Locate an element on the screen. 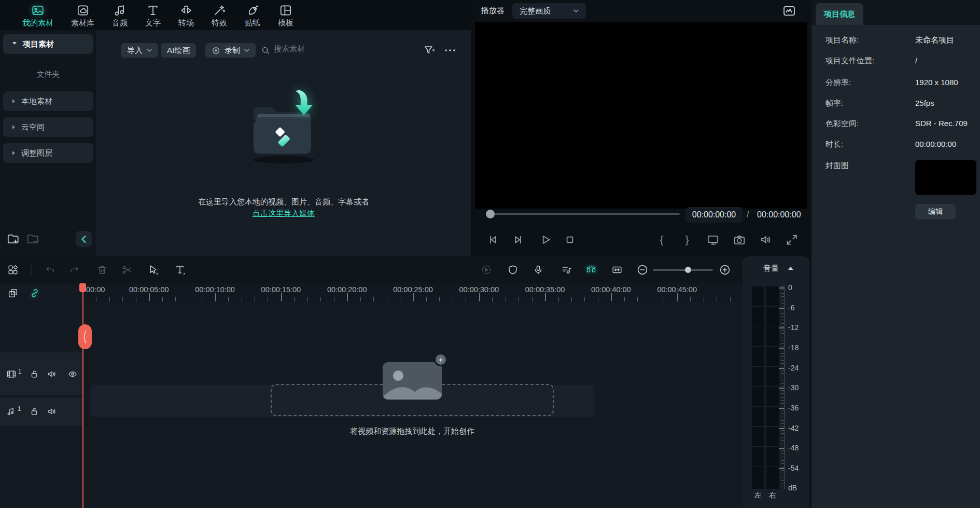  tab-audio: 音频 is located at coordinates (120, 14).